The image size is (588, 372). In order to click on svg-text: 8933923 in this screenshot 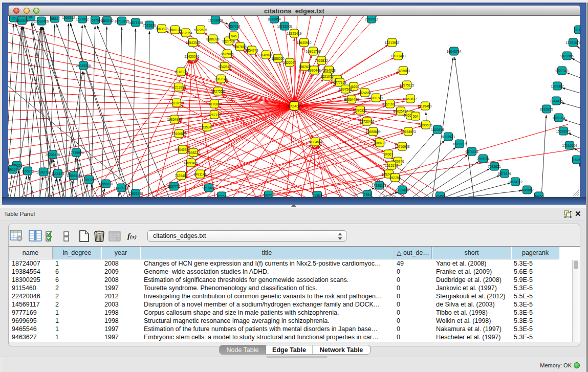, I will do `click(448, 137)`.